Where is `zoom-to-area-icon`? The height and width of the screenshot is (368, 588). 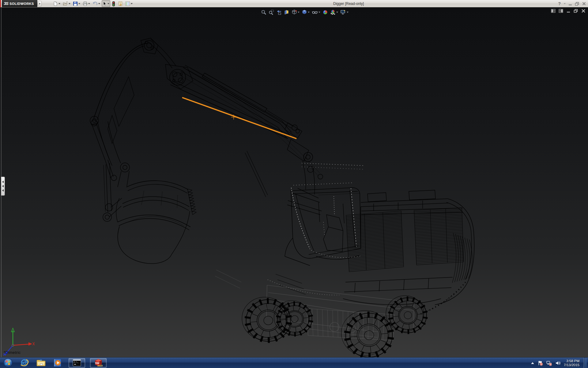 zoom-to-area-icon is located at coordinates (271, 12).